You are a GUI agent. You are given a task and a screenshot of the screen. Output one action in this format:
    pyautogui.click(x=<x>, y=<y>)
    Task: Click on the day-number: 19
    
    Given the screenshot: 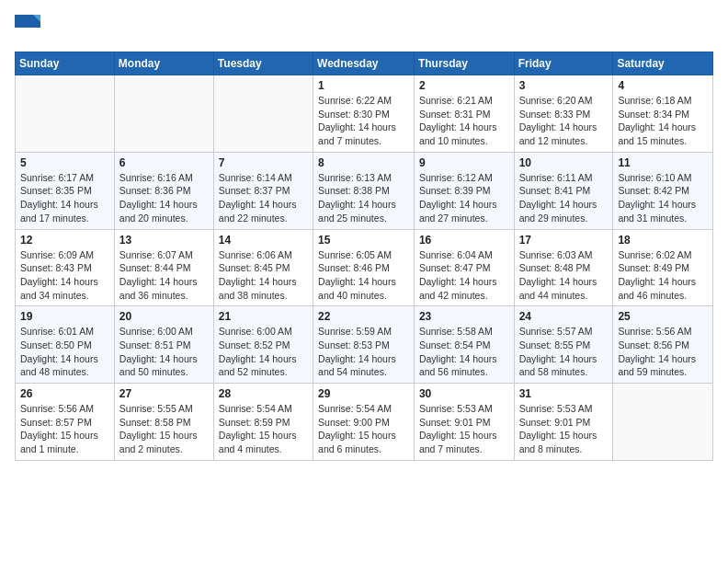 What is the action you would take?
    pyautogui.click(x=64, y=316)
    